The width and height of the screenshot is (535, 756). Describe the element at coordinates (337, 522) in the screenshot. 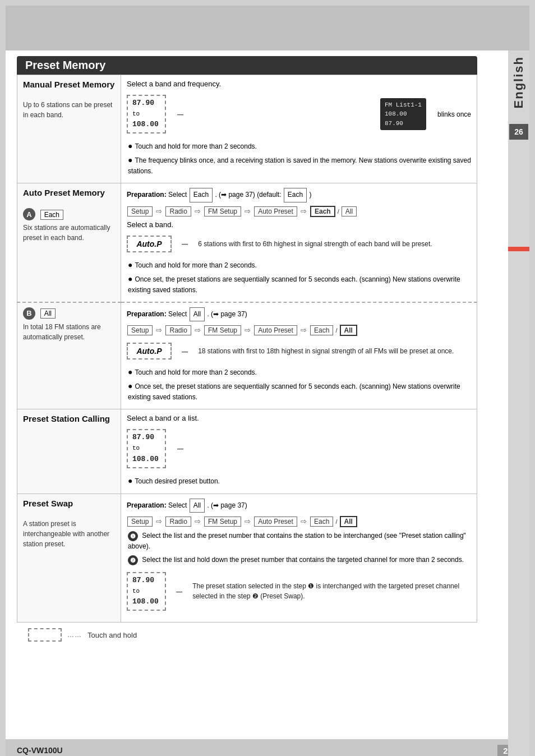

I see `nav-slash-swap: /` at that location.